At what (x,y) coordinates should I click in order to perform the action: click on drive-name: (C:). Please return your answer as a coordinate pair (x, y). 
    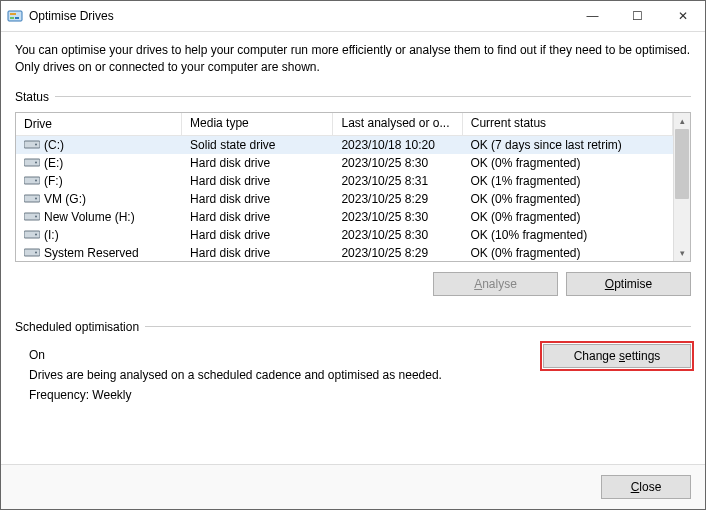
    Looking at the image, I should click on (54, 145).